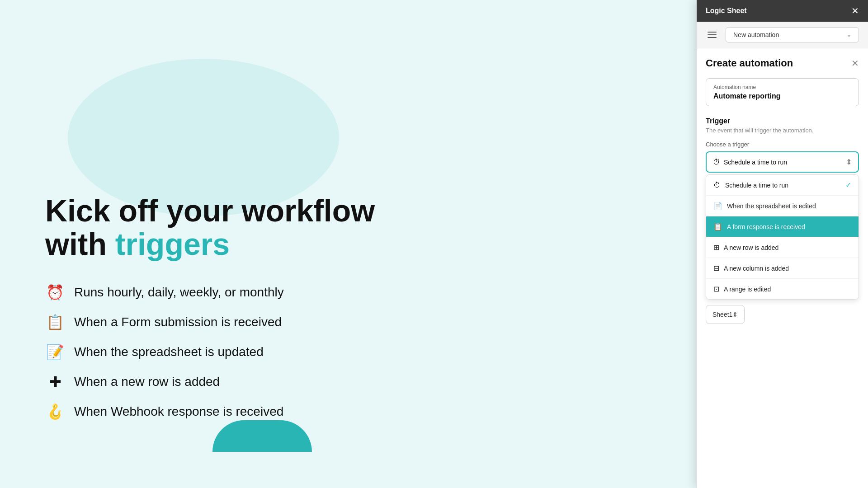  What do you see at coordinates (751, 248) in the screenshot?
I see `dropdown-item-label: A new row is added` at bounding box center [751, 248].